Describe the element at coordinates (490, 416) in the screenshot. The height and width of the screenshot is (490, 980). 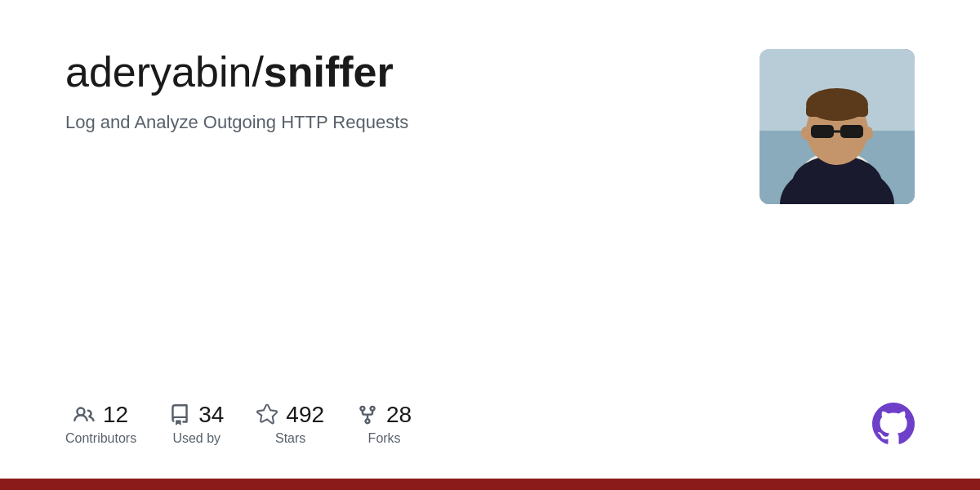
I see `stats-bar: 12 Contributors 34 Used by` at that location.